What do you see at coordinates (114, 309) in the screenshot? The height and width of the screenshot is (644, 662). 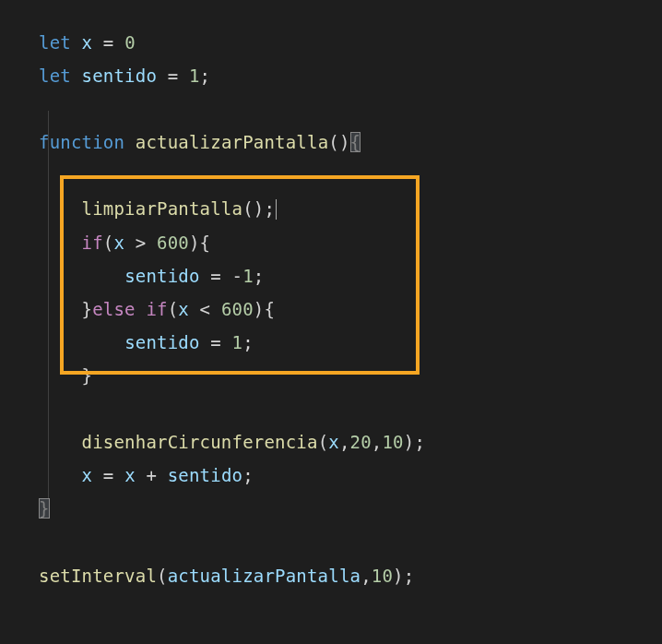 I see `keyword-else: else` at bounding box center [114, 309].